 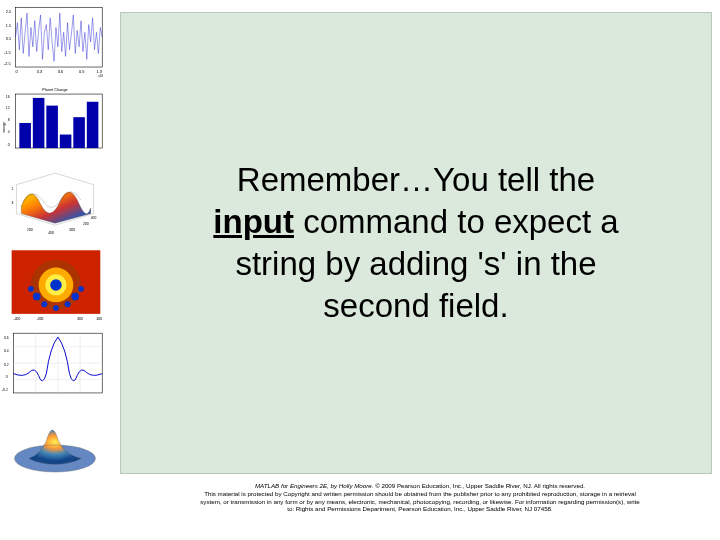 What do you see at coordinates (55, 446) in the screenshot?
I see `thumb-3d-peak` at bounding box center [55, 446].